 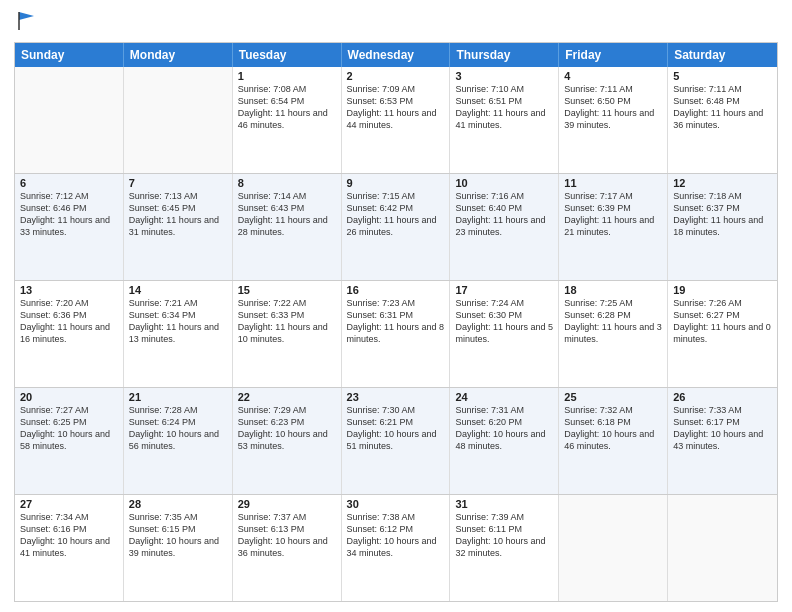 I want to click on day-number: 10, so click(x=504, y=183).